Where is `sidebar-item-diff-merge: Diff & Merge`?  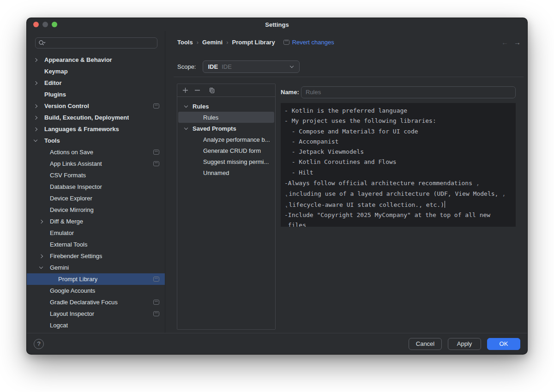
sidebar-item-diff-merge: Diff & Merge is located at coordinates (96, 222).